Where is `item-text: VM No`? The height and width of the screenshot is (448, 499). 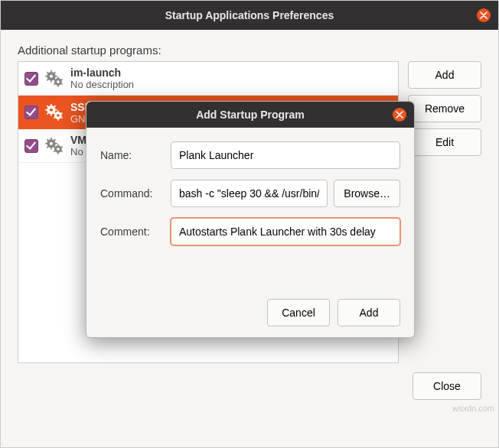 item-text: VM No is located at coordinates (78, 145).